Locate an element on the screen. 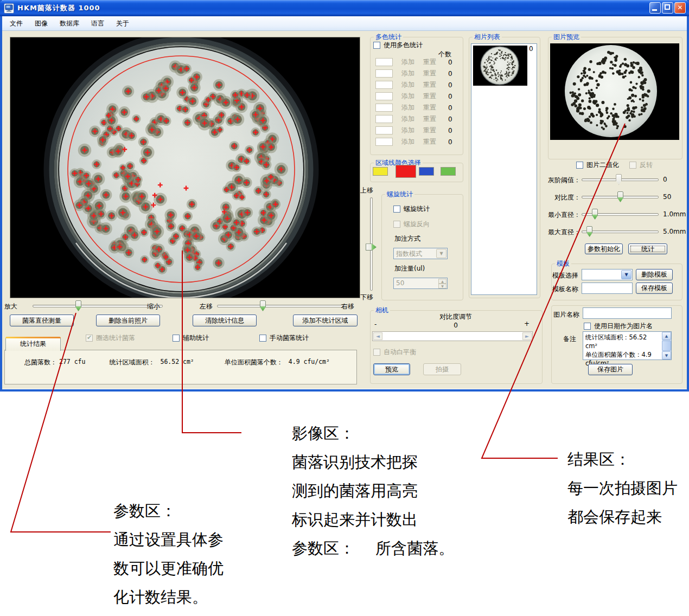 Image resolution: width=689 pixels, height=616 pixels. use-date-name-checkbox: 使用日期作为图片名 is located at coordinates (618, 326).